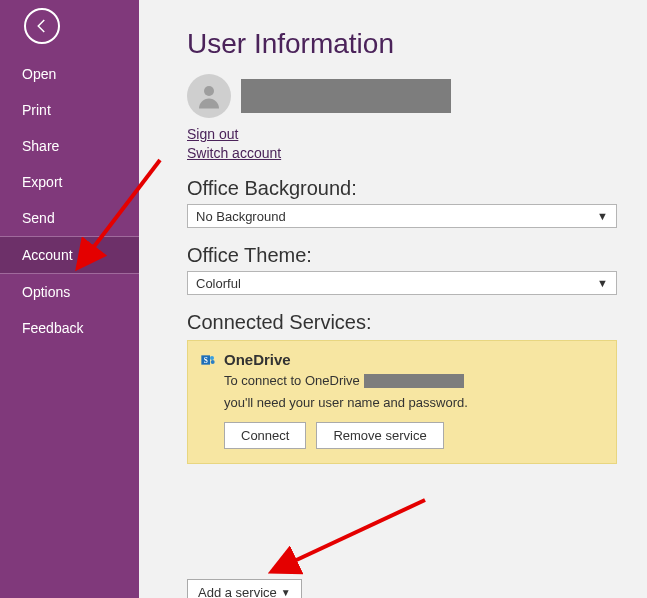  I want to click on remove-service-button: Remove service, so click(380, 436).